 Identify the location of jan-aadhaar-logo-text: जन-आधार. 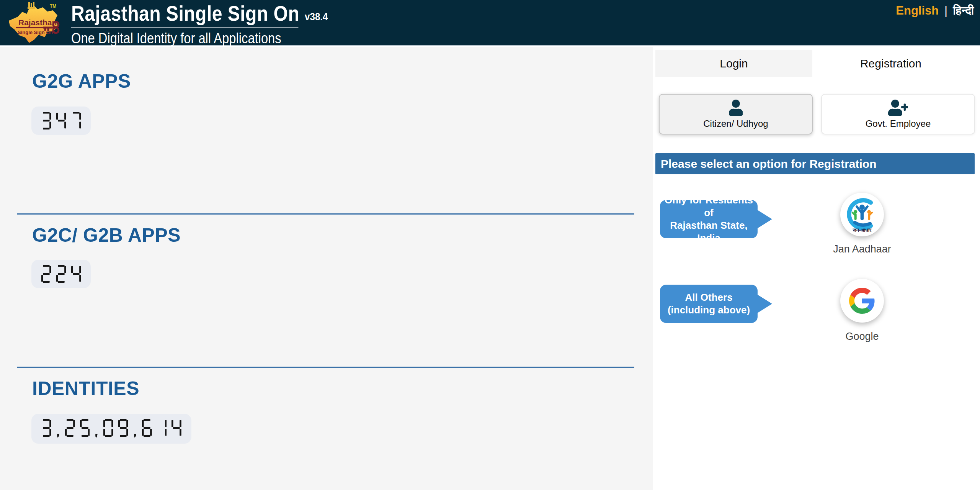
(862, 230).